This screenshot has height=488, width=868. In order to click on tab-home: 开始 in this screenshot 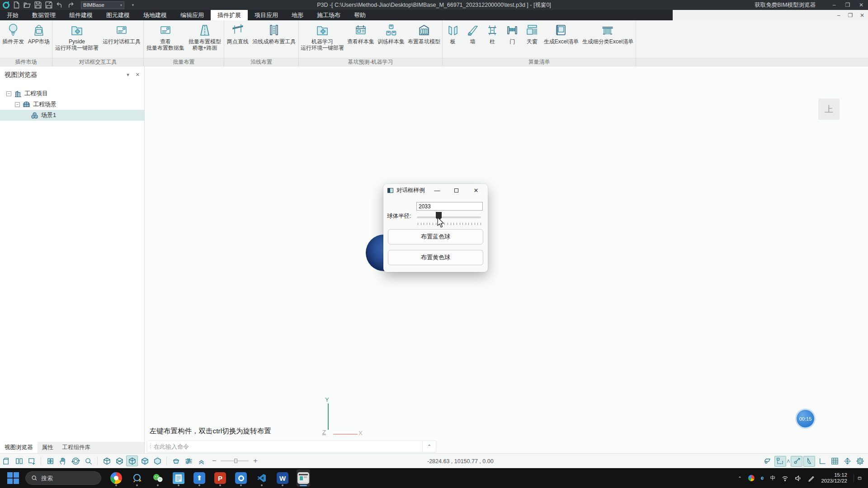, I will do `click(13, 15)`.